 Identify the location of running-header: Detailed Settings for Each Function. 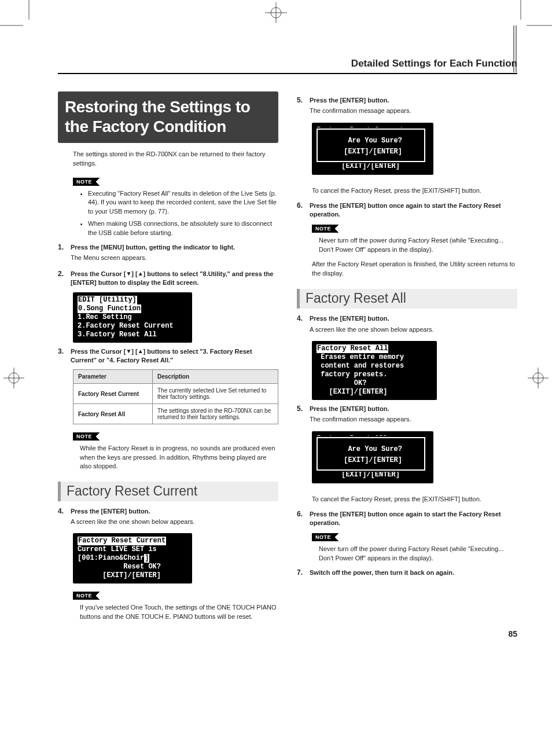
(288, 66).